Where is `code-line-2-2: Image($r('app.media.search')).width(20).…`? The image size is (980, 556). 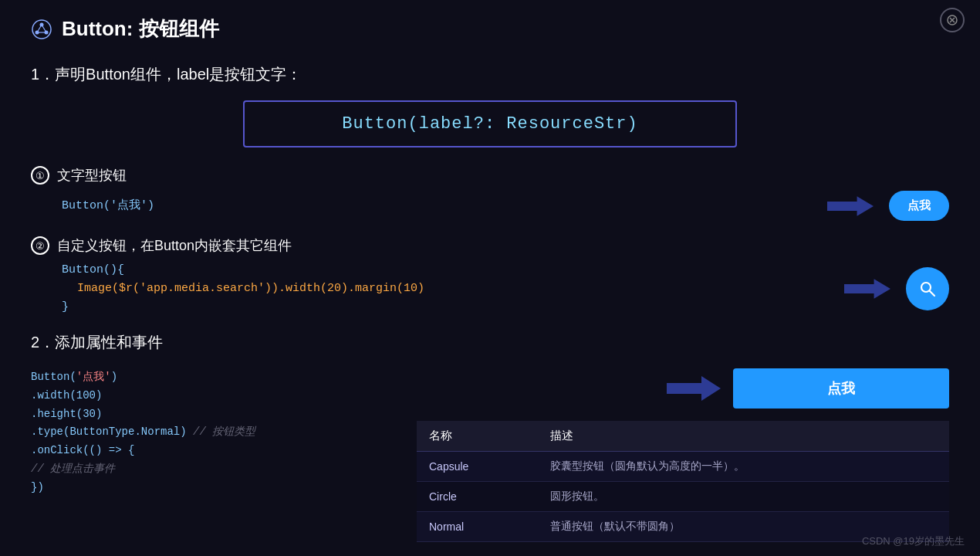
code-line-2-2: Image($r('app.media.search')).width(20).… is located at coordinates (453, 289).